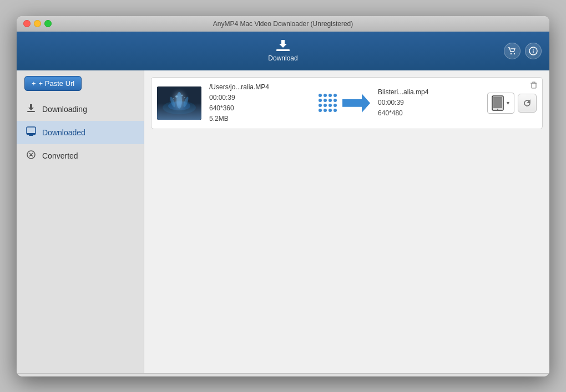  What do you see at coordinates (512, 103) in the screenshot?
I see `item-controls: ▼` at bounding box center [512, 103].